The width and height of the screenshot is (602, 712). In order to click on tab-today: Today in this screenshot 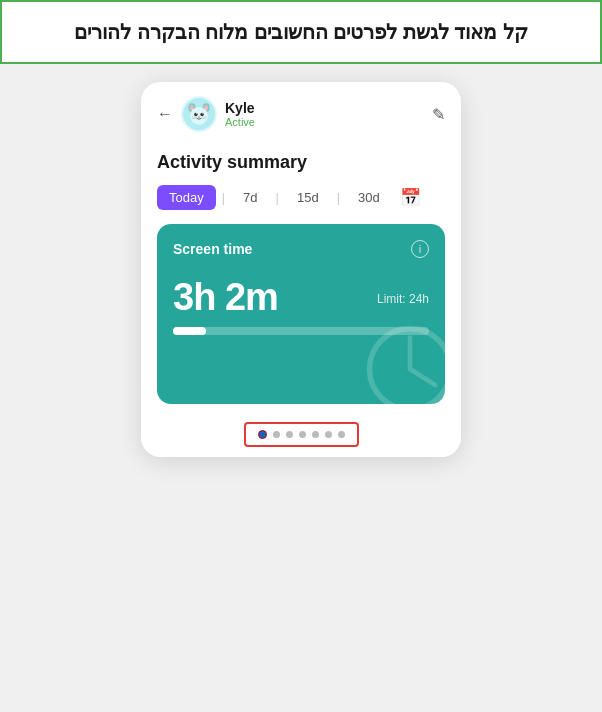, I will do `click(186, 198)`.